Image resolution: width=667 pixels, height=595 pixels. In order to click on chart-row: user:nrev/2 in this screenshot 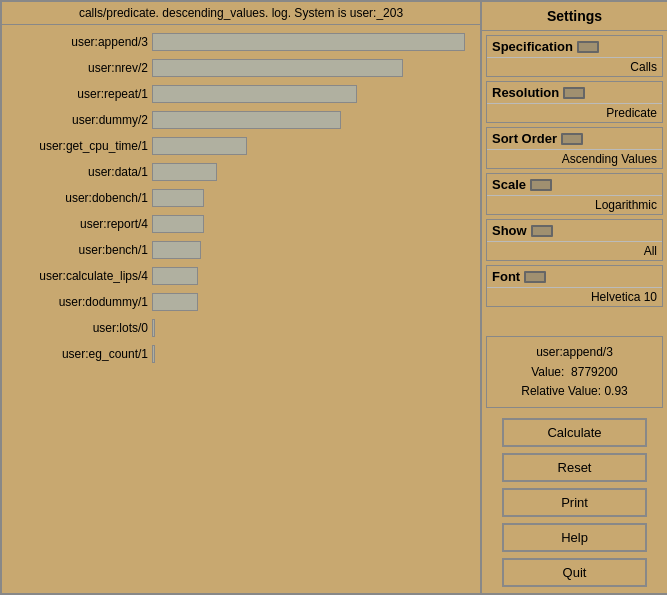, I will do `click(241, 68)`.